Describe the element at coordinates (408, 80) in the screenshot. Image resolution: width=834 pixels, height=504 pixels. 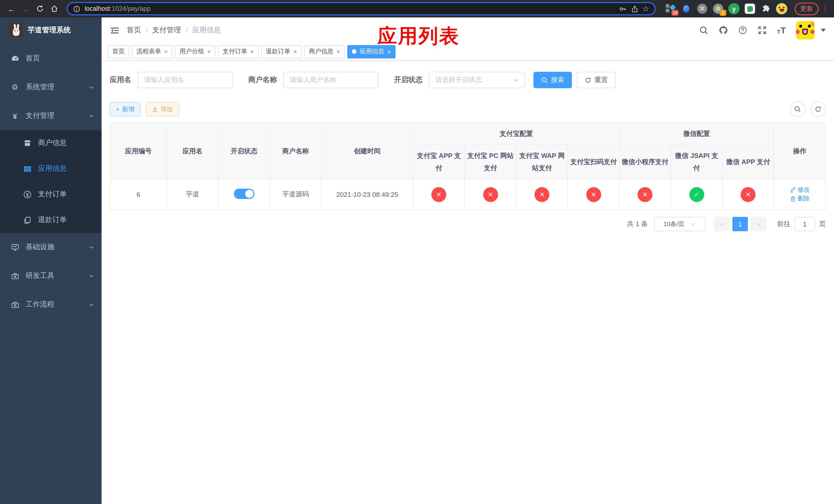
I see `status-label: 开启状态` at that location.